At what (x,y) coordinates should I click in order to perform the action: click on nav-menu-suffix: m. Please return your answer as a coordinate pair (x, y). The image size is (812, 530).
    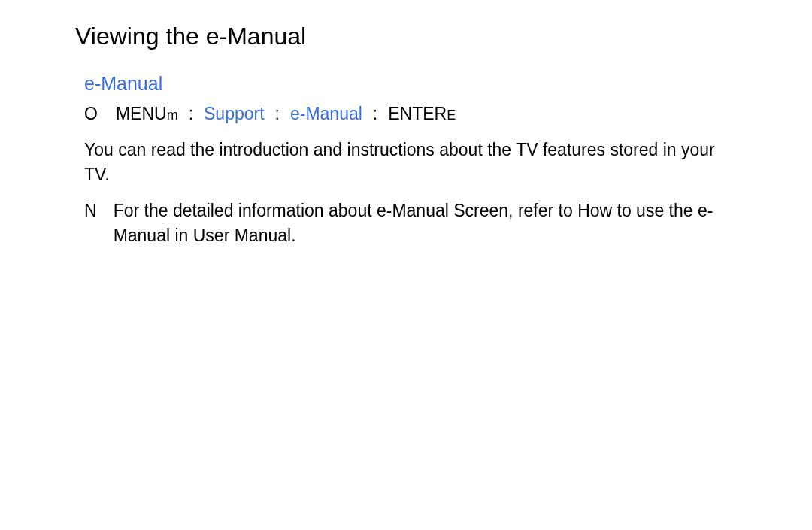
    Looking at the image, I should click on (173, 115).